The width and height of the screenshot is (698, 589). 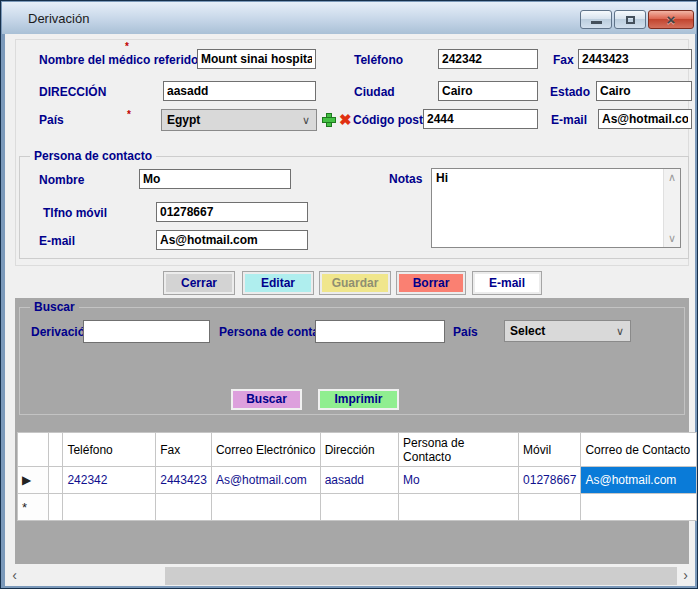 What do you see at coordinates (52, 120) in the screenshot?
I see `pais-label: País` at bounding box center [52, 120].